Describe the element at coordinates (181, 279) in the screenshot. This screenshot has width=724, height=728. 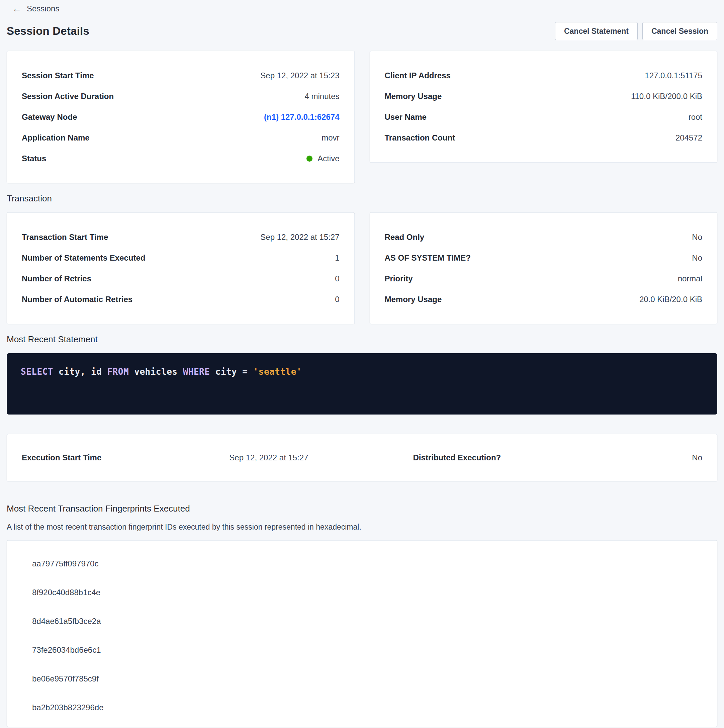
I see `info-row: Number of Retries 0` at that location.